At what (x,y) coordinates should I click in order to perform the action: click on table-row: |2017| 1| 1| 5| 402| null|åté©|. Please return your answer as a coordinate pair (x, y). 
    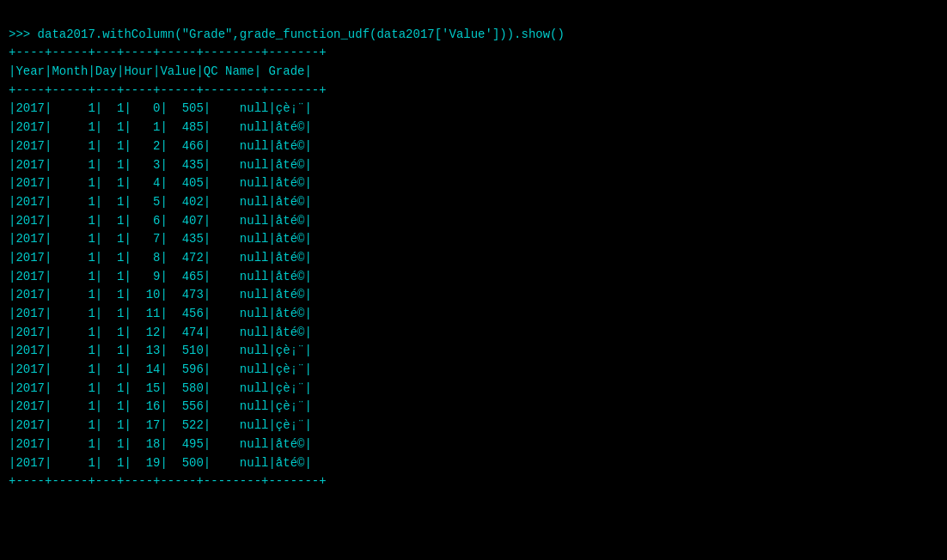
    Looking at the image, I should click on (160, 202).